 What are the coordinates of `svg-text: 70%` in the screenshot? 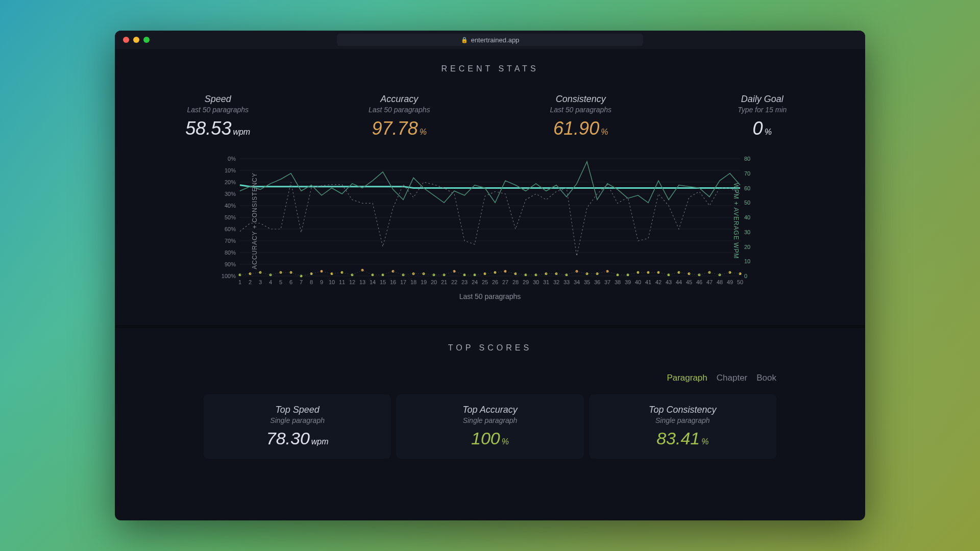 It's located at (230, 241).